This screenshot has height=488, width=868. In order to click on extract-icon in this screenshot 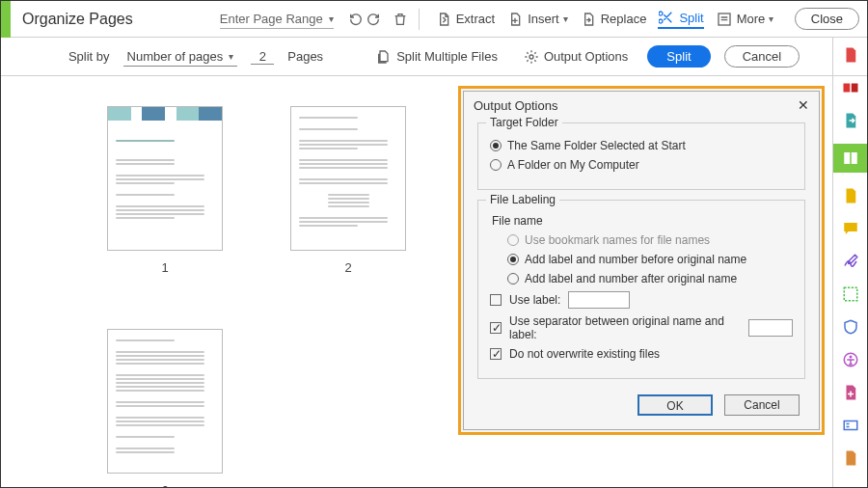, I will do `click(444, 19)`.